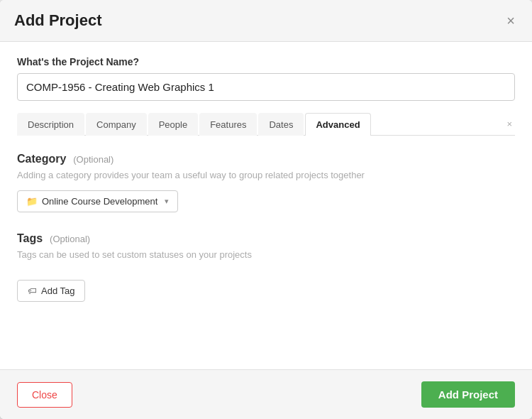 This screenshot has height=419, width=532. I want to click on tags-title: Tags, so click(30, 239).